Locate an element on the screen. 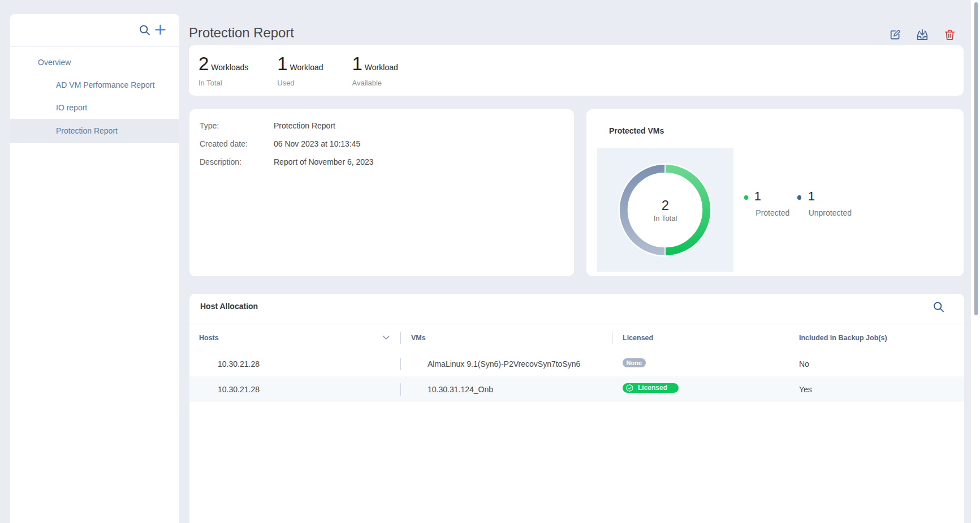 This screenshot has height=523, width=980. sidebar-item-ad-vm-performance-report: AD VM Performance Report is located at coordinates (95, 85).